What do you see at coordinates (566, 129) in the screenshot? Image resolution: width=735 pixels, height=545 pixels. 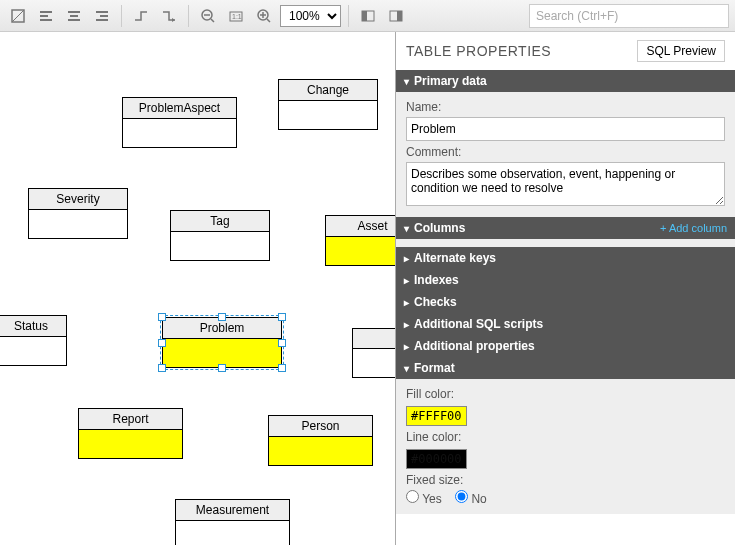 I see `name-input` at bounding box center [566, 129].